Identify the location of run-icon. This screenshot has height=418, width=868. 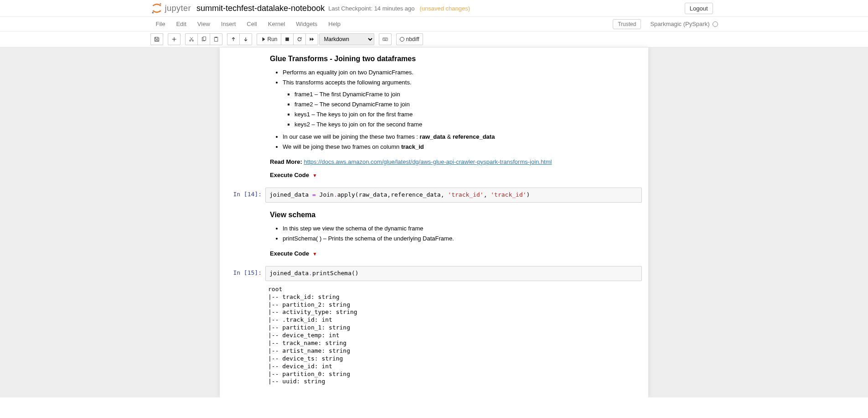
(263, 39).